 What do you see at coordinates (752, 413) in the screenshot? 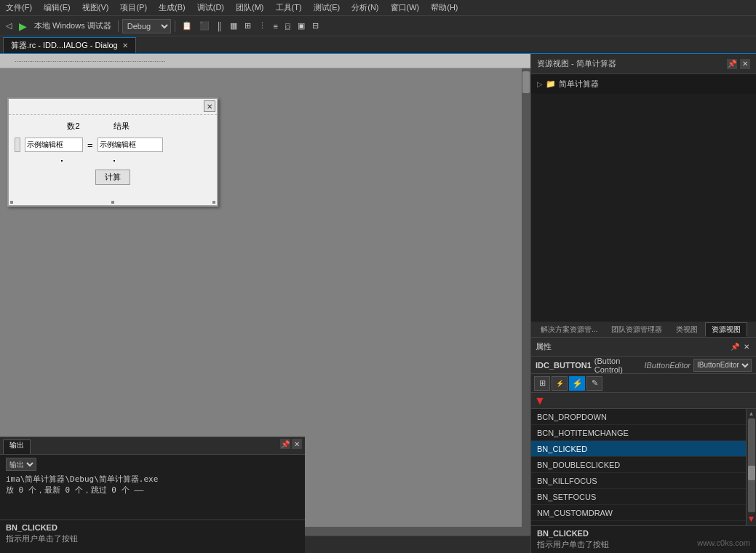
I see `scrollbar-up-arrow: ▲` at bounding box center [752, 413].